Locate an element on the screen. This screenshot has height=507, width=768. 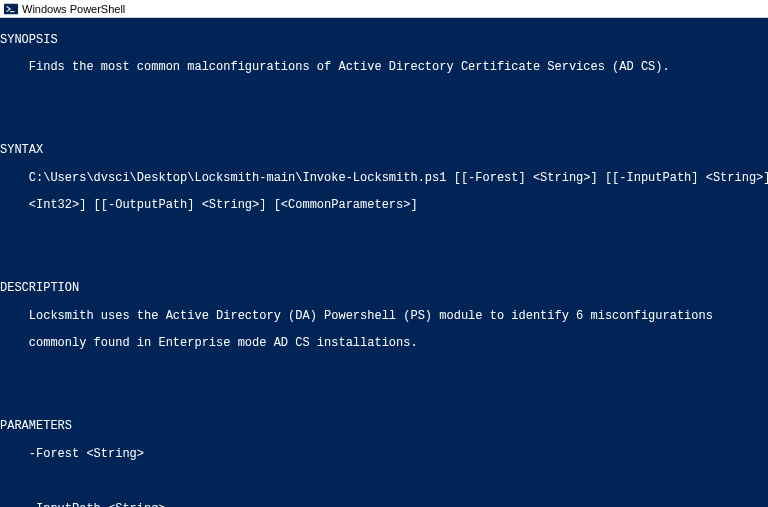
section-header: PARAMETERS is located at coordinates (384, 427).